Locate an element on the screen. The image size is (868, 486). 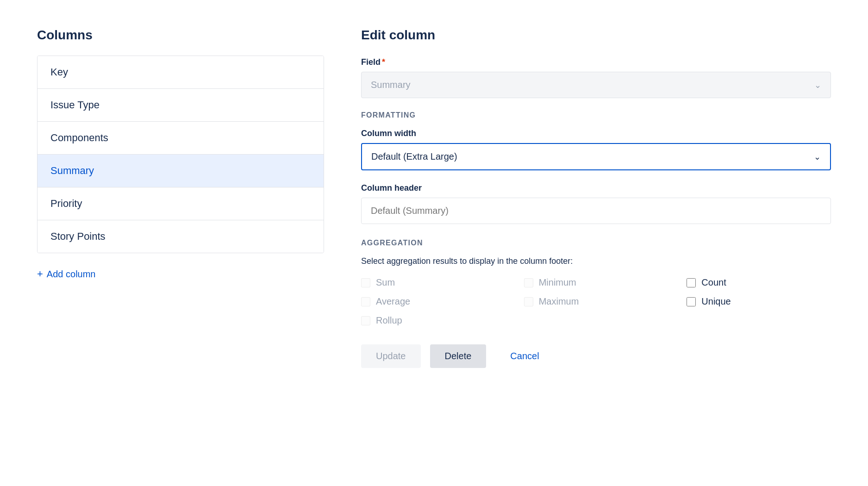
checkbox-unique: Unique is located at coordinates (759, 302).